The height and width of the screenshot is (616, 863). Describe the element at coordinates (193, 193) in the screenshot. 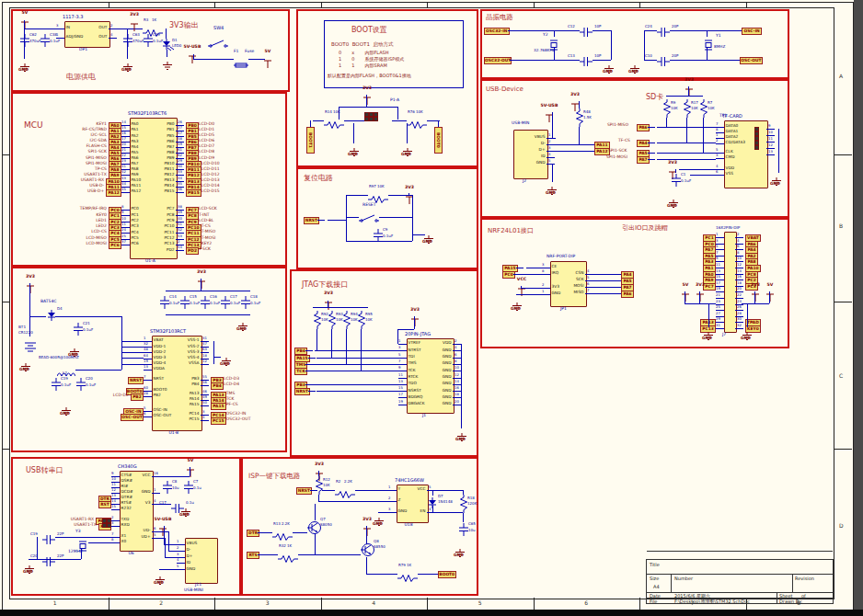

I see `net-tag-PB15: PB15` at that location.